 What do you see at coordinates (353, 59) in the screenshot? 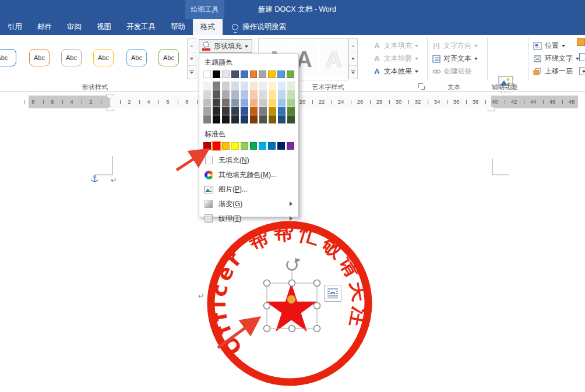
I see `wordart-gallery-scrollbar` at bounding box center [353, 59].